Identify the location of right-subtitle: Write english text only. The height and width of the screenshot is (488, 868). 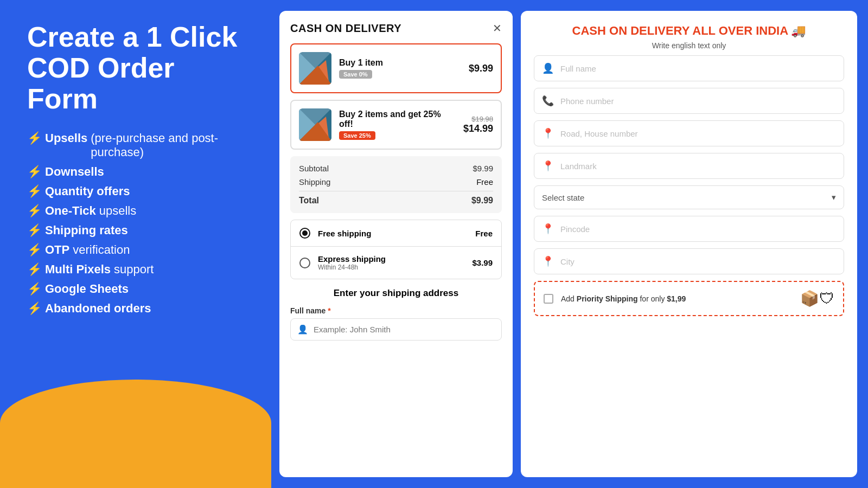
(689, 46).